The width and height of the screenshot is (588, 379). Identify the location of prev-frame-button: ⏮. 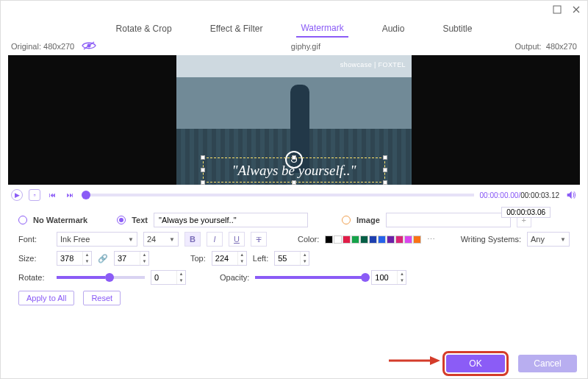
(52, 195).